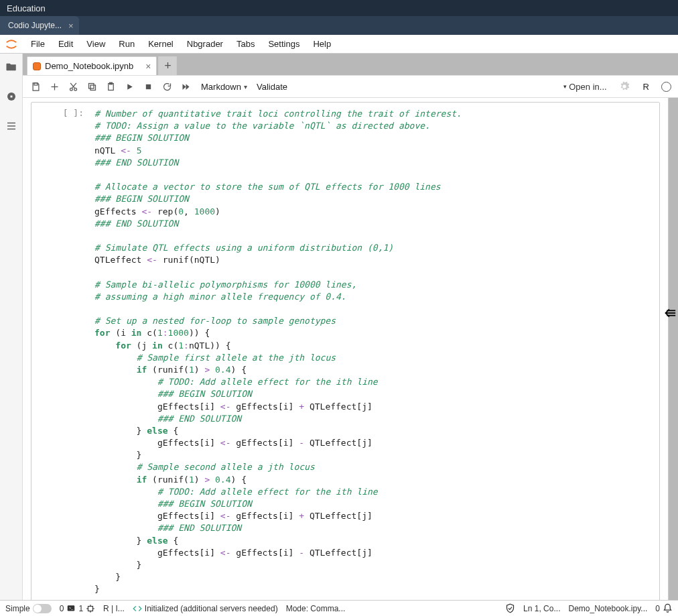 Image resolution: width=678 pixels, height=616 pixels. What do you see at coordinates (92, 86) in the screenshot?
I see `copy-icon` at bounding box center [92, 86].